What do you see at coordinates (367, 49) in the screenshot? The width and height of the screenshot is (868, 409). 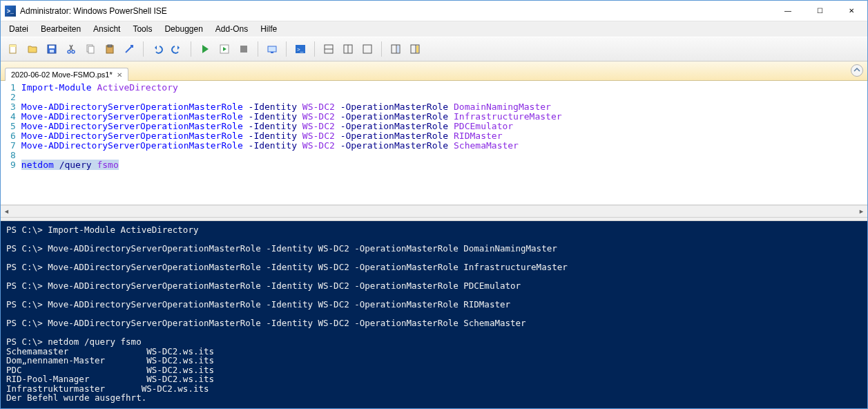 I see `layout-full-icon` at bounding box center [367, 49].